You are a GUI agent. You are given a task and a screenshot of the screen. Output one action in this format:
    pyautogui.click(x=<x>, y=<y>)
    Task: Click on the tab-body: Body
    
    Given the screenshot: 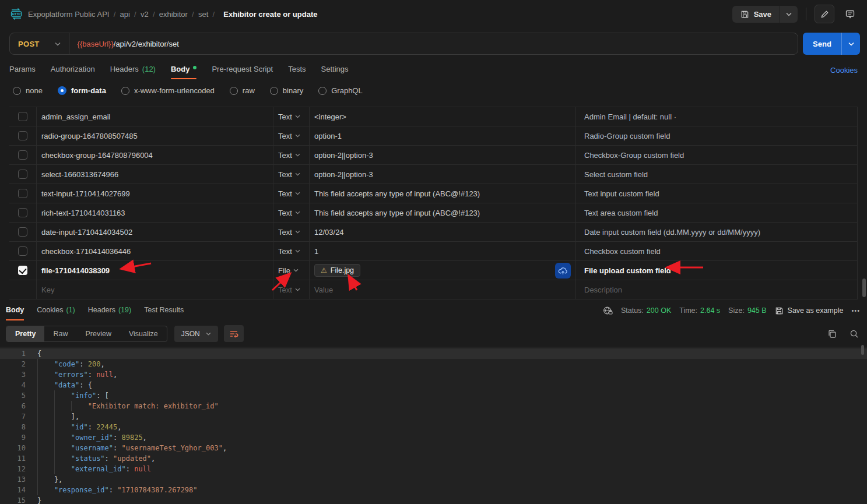 What is the action you would take?
    pyautogui.click(x=184, y=70)
    